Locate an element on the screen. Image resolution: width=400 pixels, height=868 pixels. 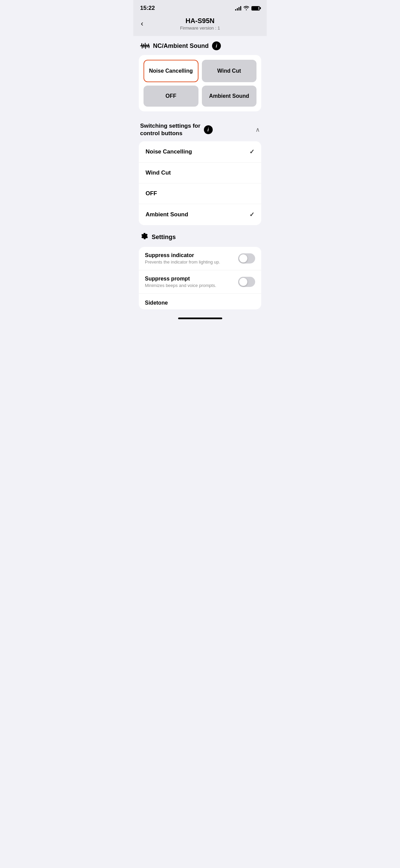
noise-cancelling-button: Noise Cancelling is located at coordinates (171, 71).